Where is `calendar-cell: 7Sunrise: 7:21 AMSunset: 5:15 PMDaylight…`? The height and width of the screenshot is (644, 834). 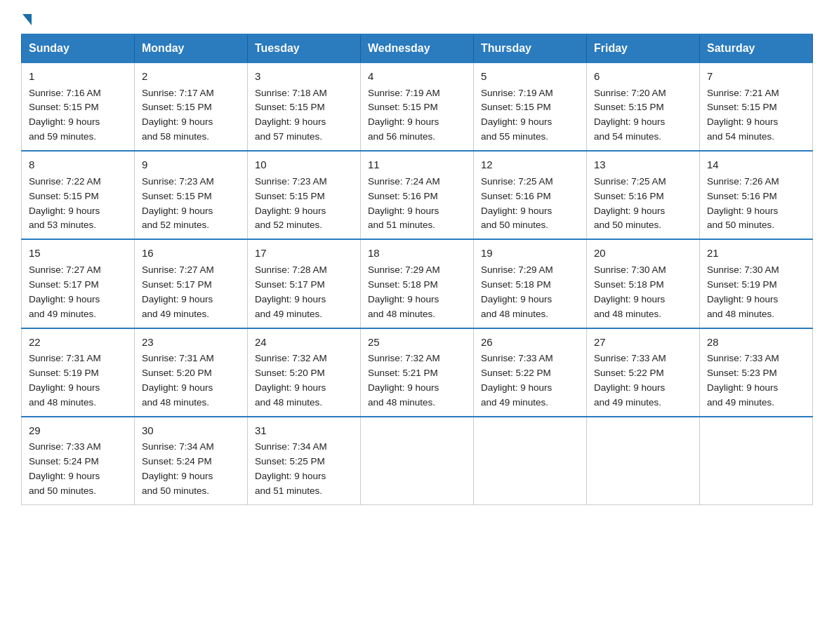 calendar-cell: 7Sunrise: 7:21 AMSunset: 5:15 PMDaylight… is located at coordinates (757, 107).